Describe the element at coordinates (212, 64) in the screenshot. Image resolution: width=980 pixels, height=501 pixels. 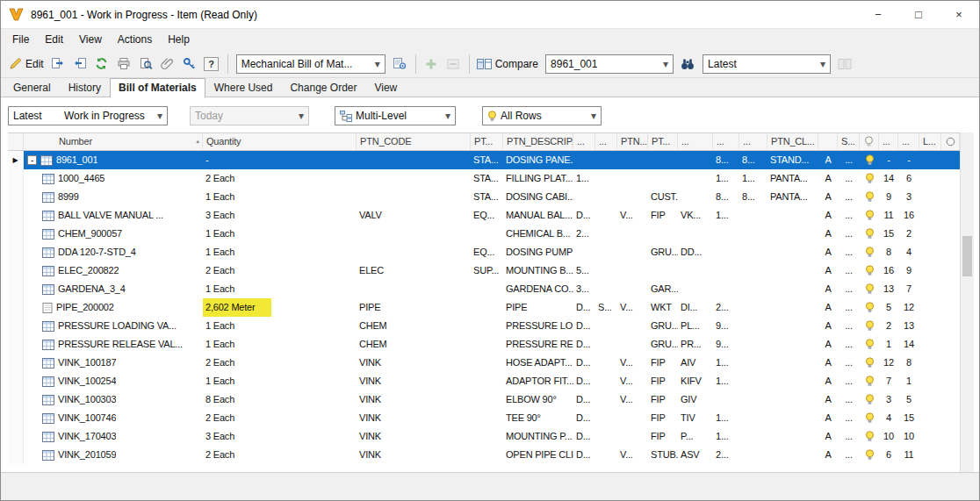
I see `help-button: ?` at that location.